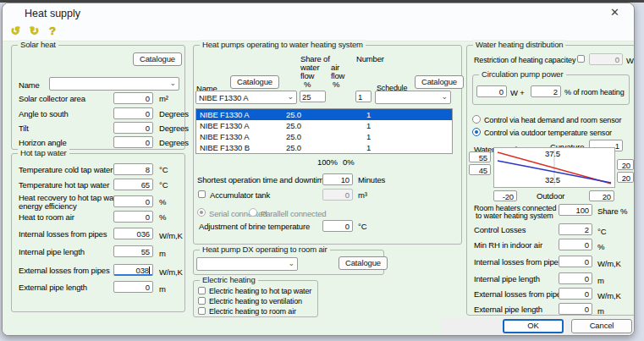 The width and height of the screenshot is (644, 341). Describe the element at coordinates (625, 178) in the screenshot. I see `curve-right-bottom-field: 20` at that location.